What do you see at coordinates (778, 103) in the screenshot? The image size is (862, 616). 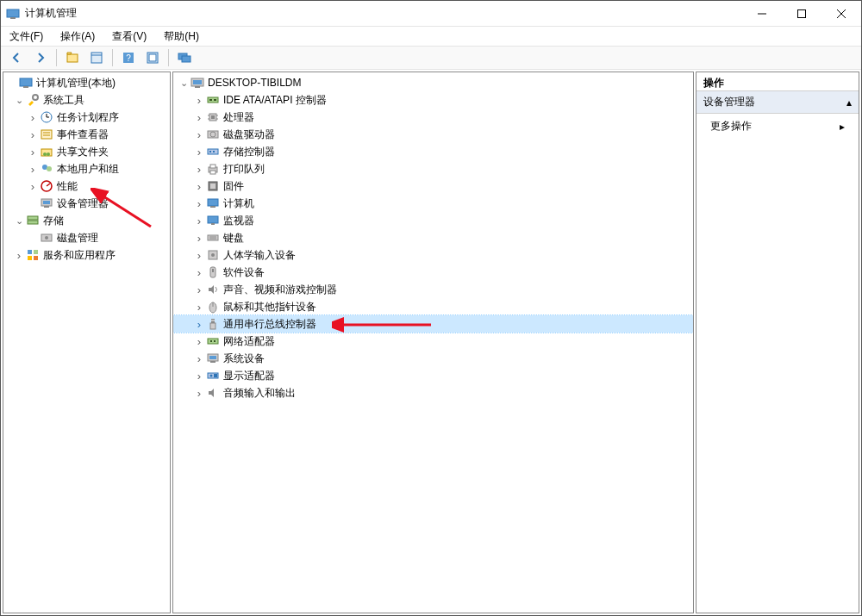 I see `actions-section: 设备管理器 ▴` at bounding box center [778, 103].